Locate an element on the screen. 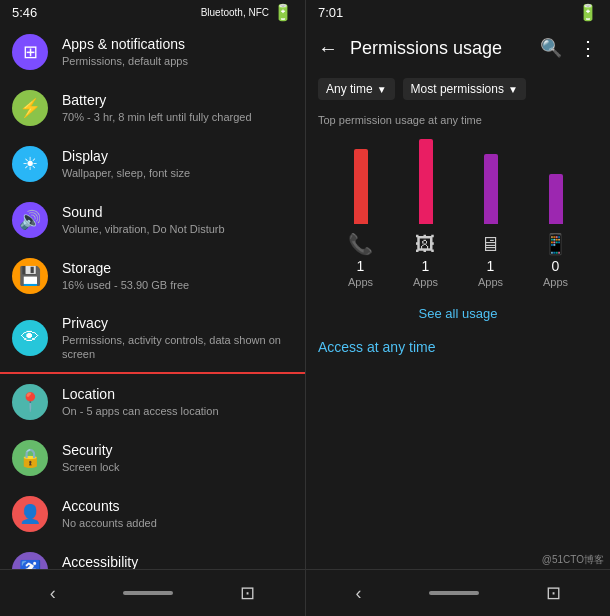 This screenshot has width=610, height=616. display-title: Display is located at coordinates (178, 156).